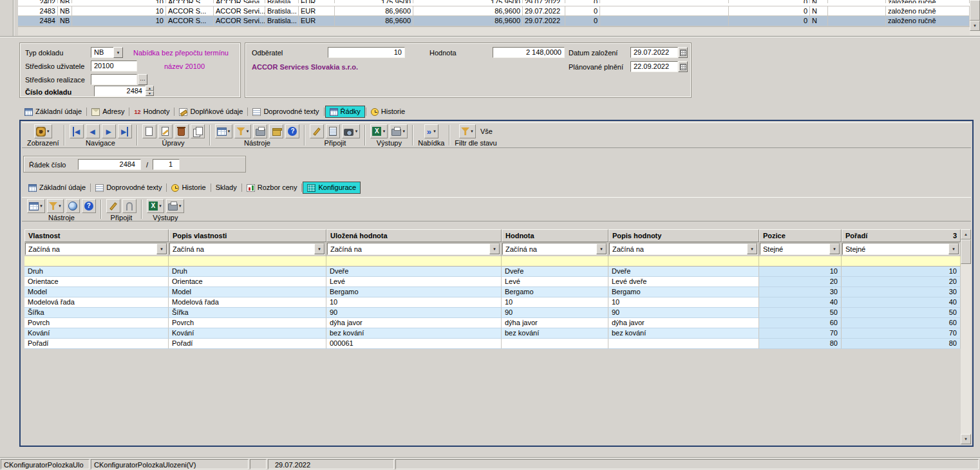  I want to click on filter-dropdown-vlastnost: Začíná na▼, so click(97, 249).